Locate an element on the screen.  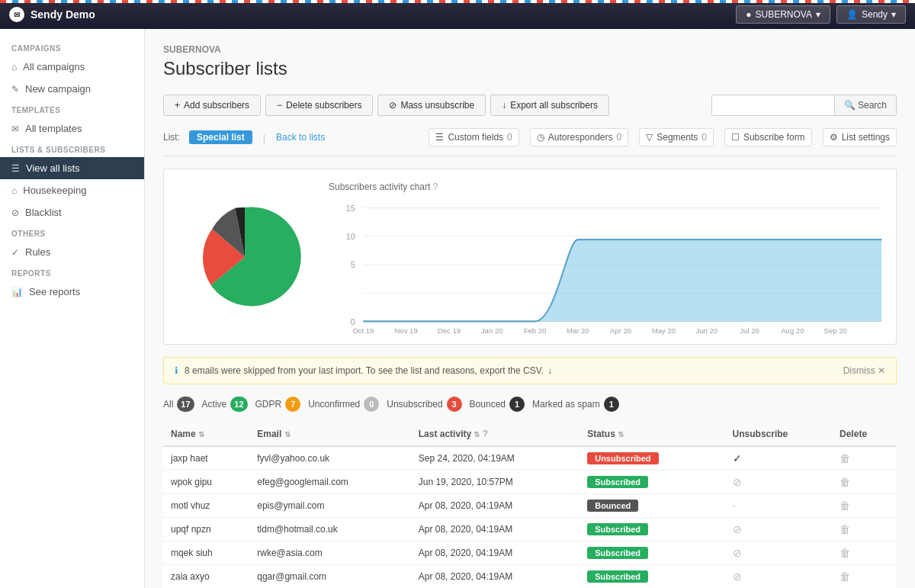
custom-fields-button: ☰ Custom fields 0 is located at coordinates (474, 137).